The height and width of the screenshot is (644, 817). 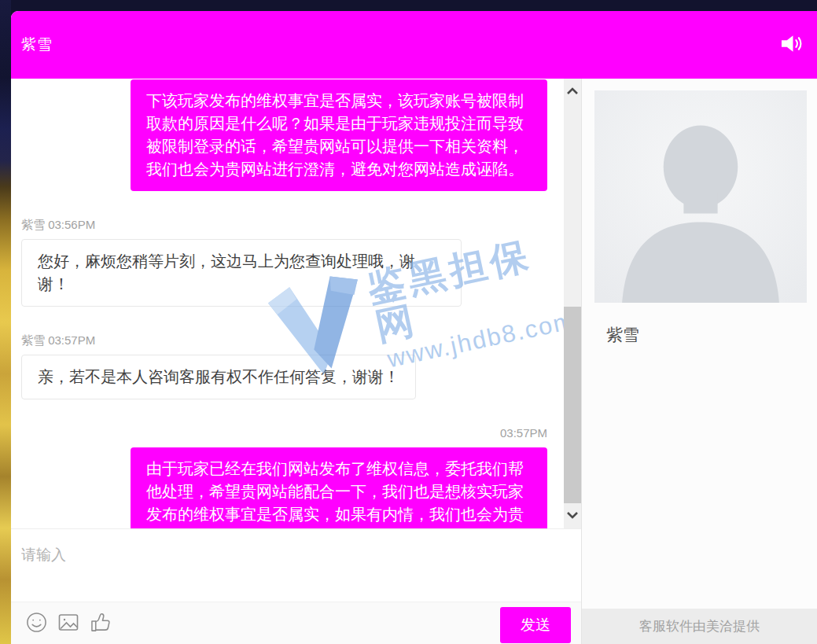 What do you see at coordinates (339, 488) in the screenshot?
I see `message-bubble: 由于玩家已经在我们网站发布了维权信息，委托我们帮他处理，希望贵网站能配合一下，我…` at bounding box center [339, 488].